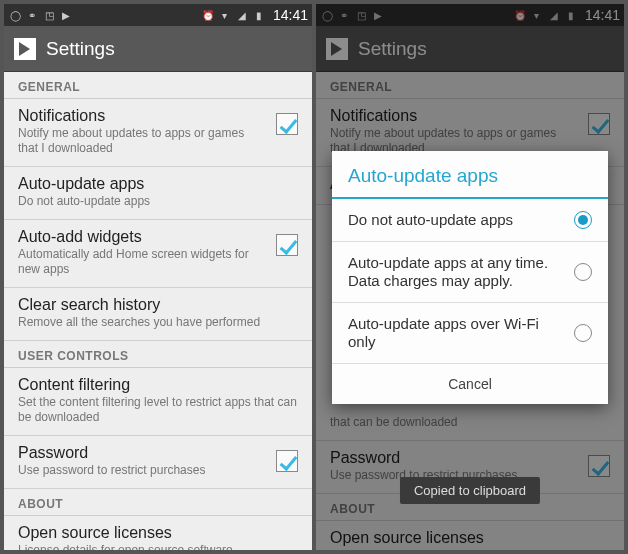 This screenshot has width=628, height=554. Describe the element at coordinates (158, 86) in the screenshot. I see `section-general: GENERAL` at that location.